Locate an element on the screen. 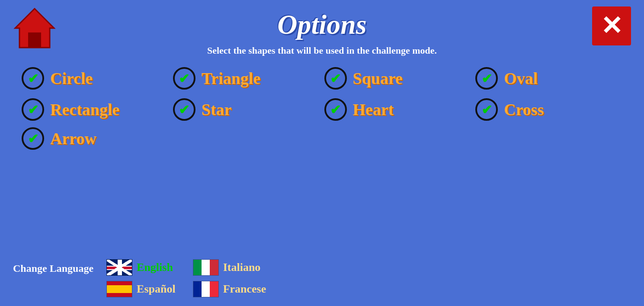 Image resolution: width=644 pixels, height=306 pixels. shape-label-oval: Oval is located at coordinates (521, 78).